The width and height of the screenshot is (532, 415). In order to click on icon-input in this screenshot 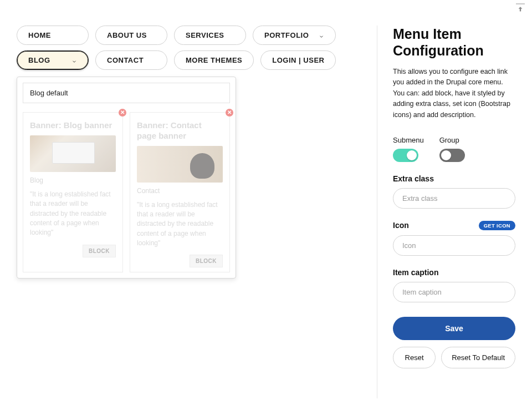, I will do `click(454, 245)`.